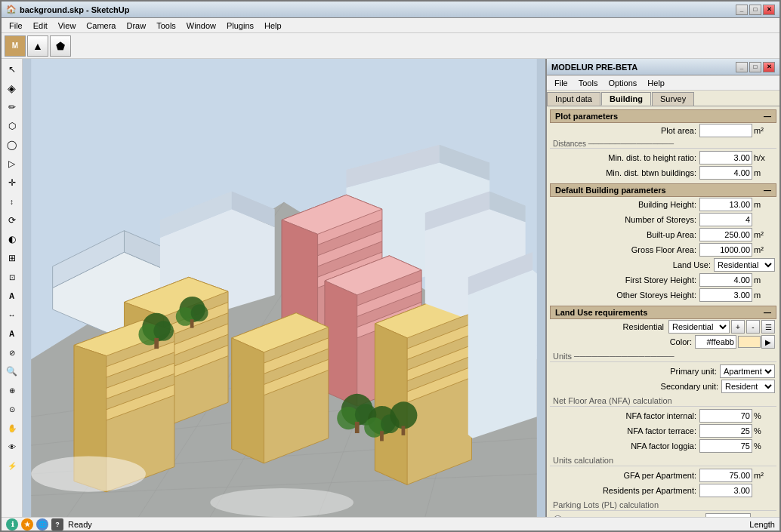 The width and height of the screenshot is (781, 532). Describe the element at coordinates (767, 312) in the screenshot. I see `section-landuse-collapse: —` at that location.